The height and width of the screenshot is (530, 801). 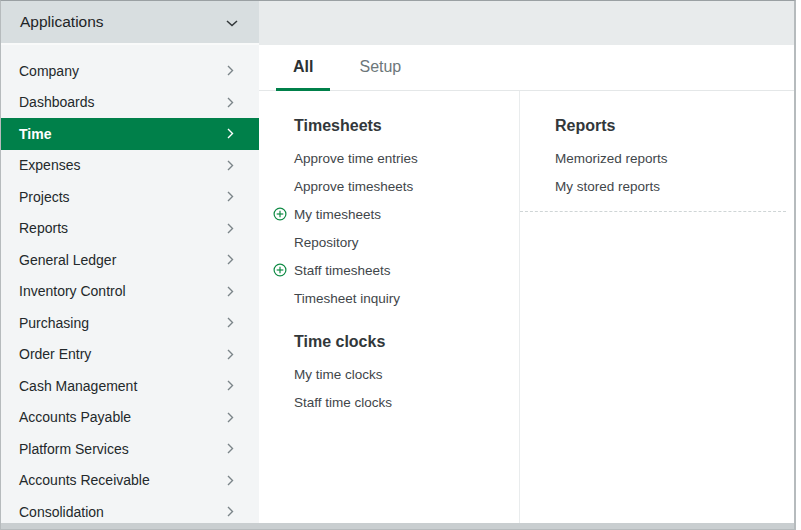 What do you see at coordinates (338, 214) in the screenshot?
I see `menu-item-label: My timesheets` at bounding box center [338, 214].